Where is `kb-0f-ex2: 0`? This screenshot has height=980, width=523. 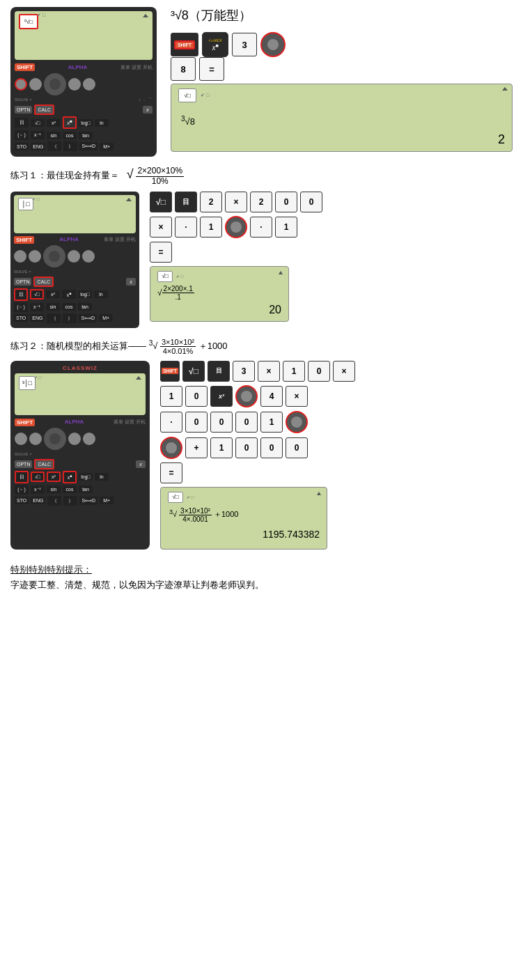
kb-0f-ex2: 0 is located at coordinates (247, 448).